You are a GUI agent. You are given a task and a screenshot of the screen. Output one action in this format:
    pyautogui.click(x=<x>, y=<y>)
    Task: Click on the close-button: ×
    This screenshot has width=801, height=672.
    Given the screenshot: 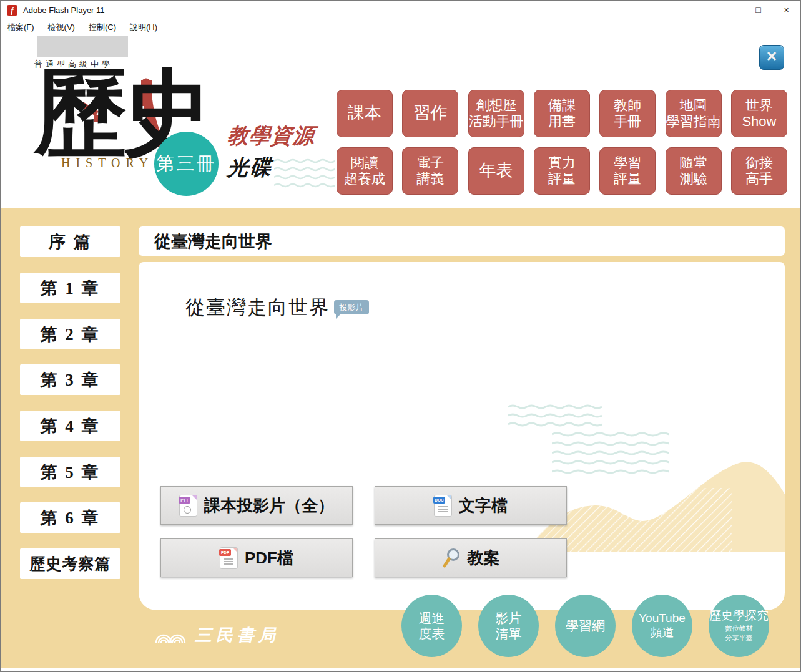 What is the action you would take?
    pyautogui.click(x=787, y=10)
    